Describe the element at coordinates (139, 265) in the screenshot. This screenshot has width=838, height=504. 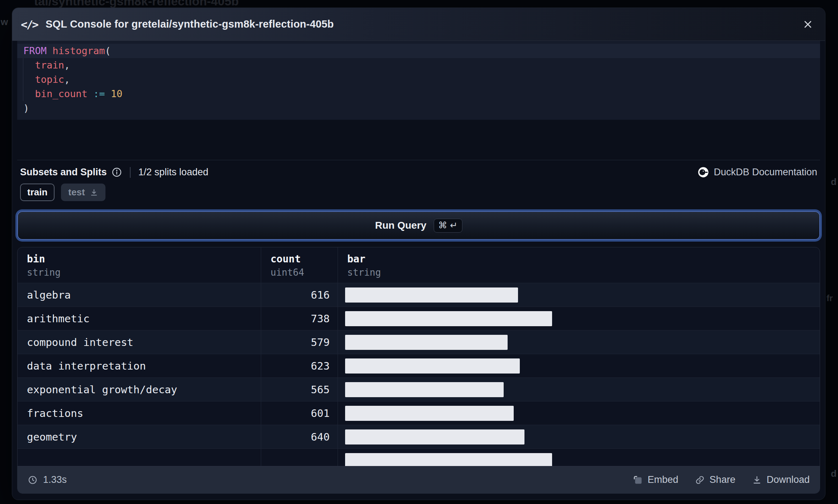
I see `column-header-bin: binstring` at that location.